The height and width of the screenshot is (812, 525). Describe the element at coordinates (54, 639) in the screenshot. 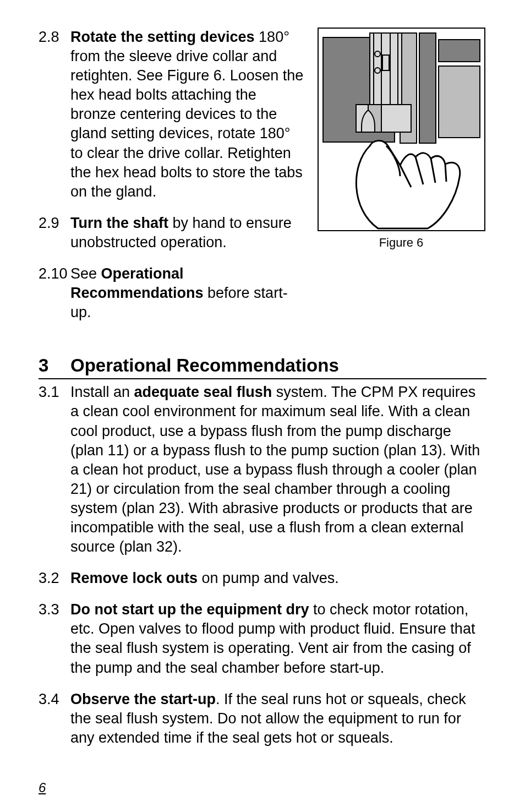

I see `step-number: 3.3` at that location.